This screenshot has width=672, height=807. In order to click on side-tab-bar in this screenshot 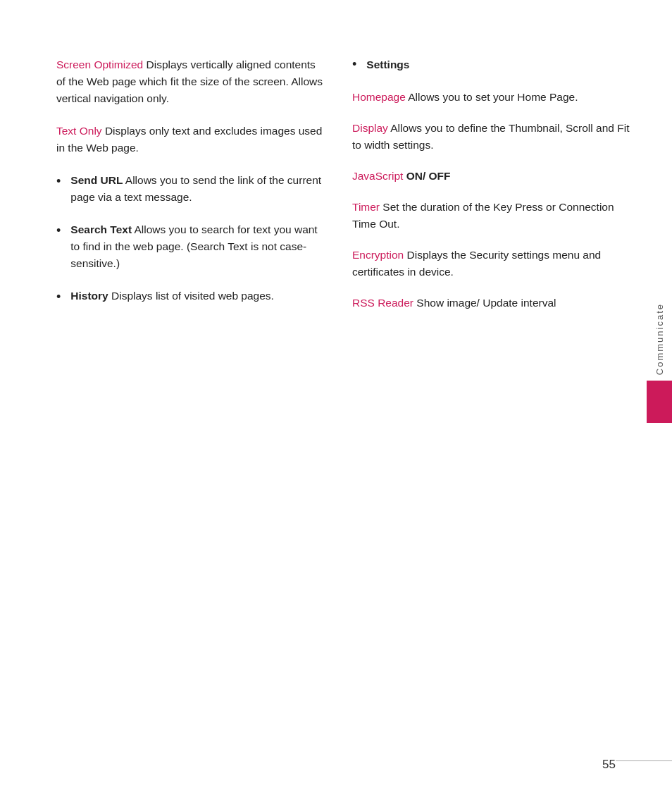, I will do `click(659, 402)`.